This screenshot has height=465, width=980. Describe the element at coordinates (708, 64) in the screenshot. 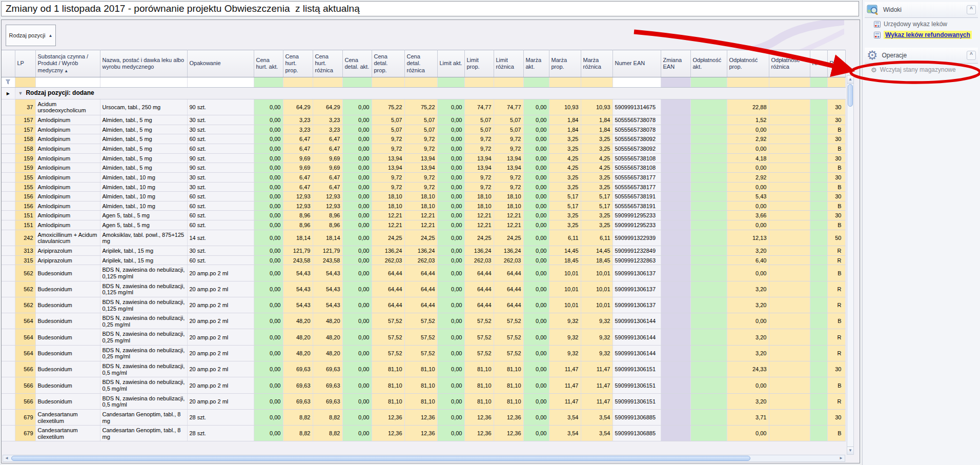

I see `column-header-oa: Odpłatność akt.` at that location.